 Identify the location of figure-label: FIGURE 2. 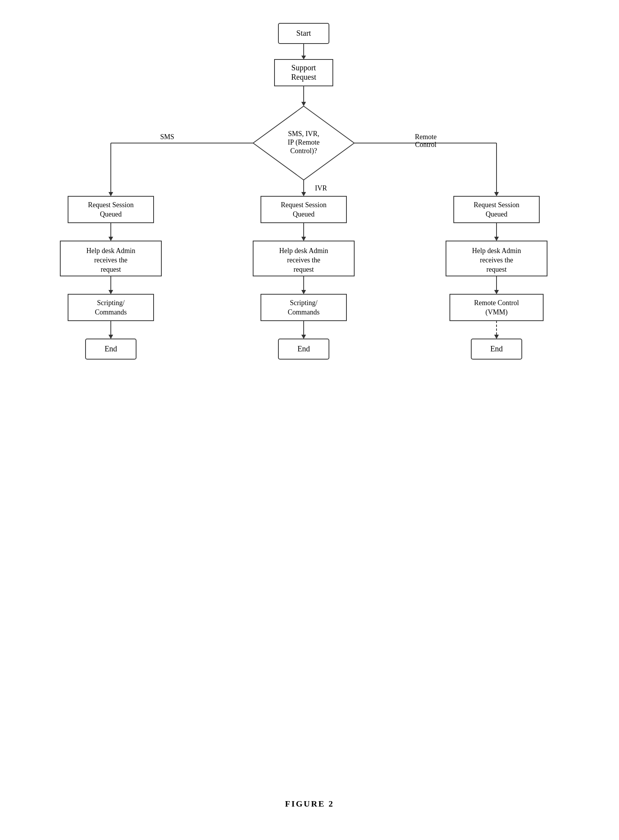
(310, 804).